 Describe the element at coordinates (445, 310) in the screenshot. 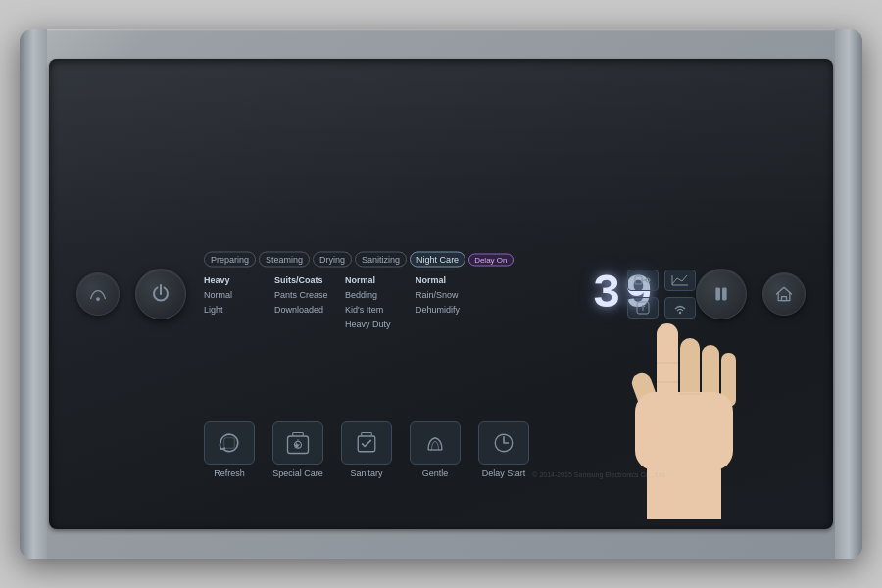

I see `cycle-item: Dehumidify` at that location.